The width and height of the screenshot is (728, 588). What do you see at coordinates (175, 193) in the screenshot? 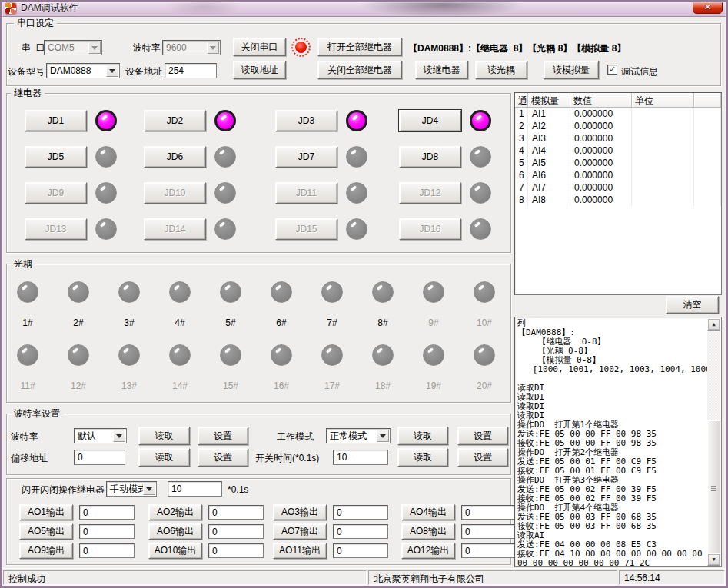
I see `relay-button: JD10` at bounding box center [175, 193].